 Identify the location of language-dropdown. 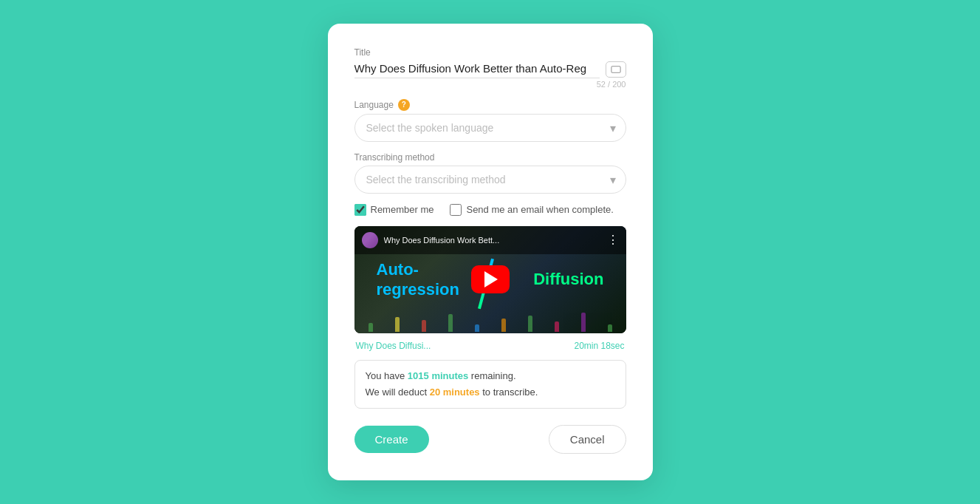
(490, 128).